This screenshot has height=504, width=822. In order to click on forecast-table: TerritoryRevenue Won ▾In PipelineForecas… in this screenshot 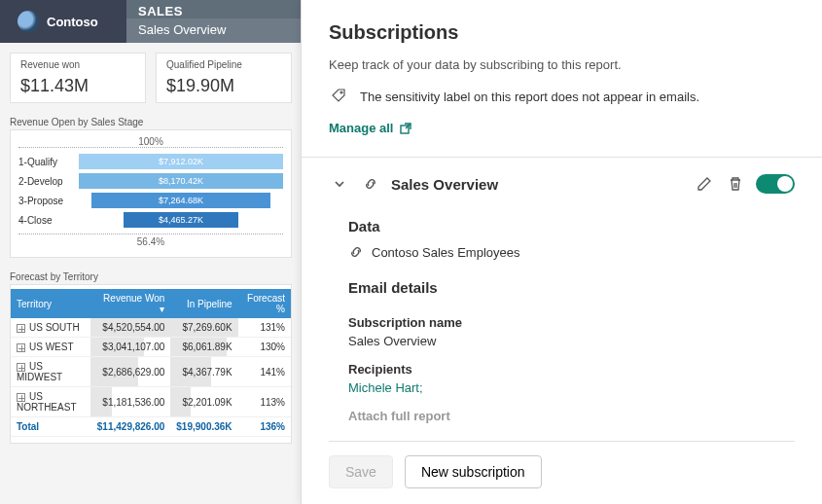, I will do `click(151, 364)`.